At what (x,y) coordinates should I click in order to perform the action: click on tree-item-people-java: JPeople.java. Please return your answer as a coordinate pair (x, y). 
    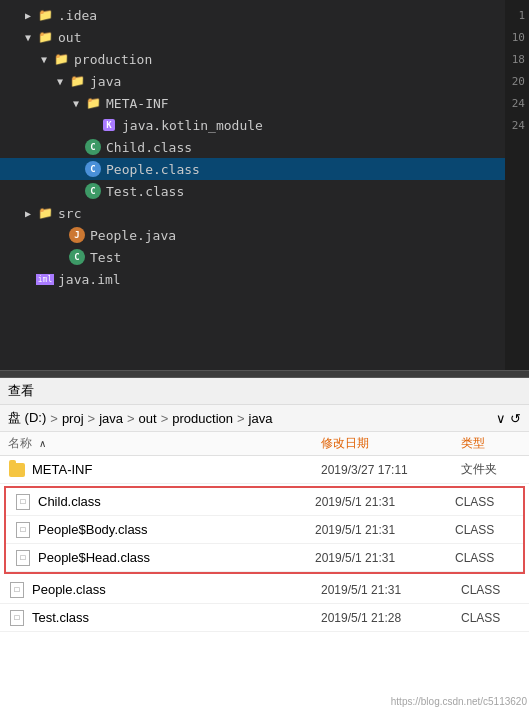
    Looking at the image, I should click on (264, 235).